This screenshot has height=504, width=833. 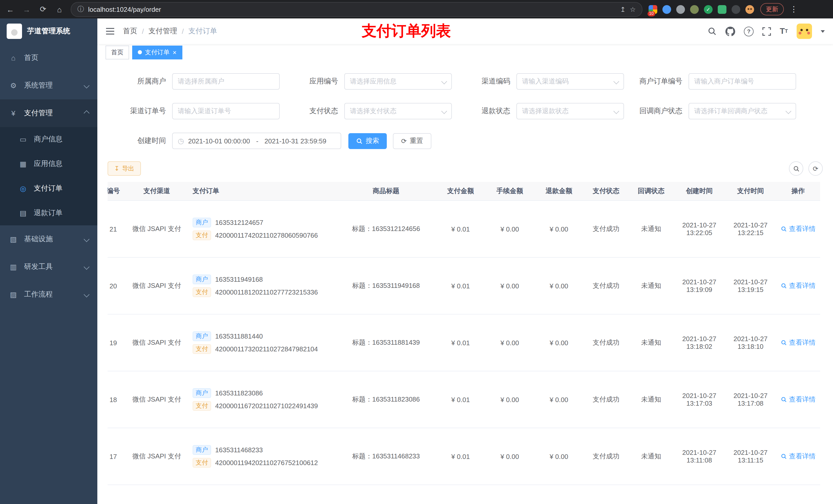 What do you see at coordinates (386, 456) in the screenshot?
I see `cell-title: 标题：1635311468233` at bounding box center [386, 456].